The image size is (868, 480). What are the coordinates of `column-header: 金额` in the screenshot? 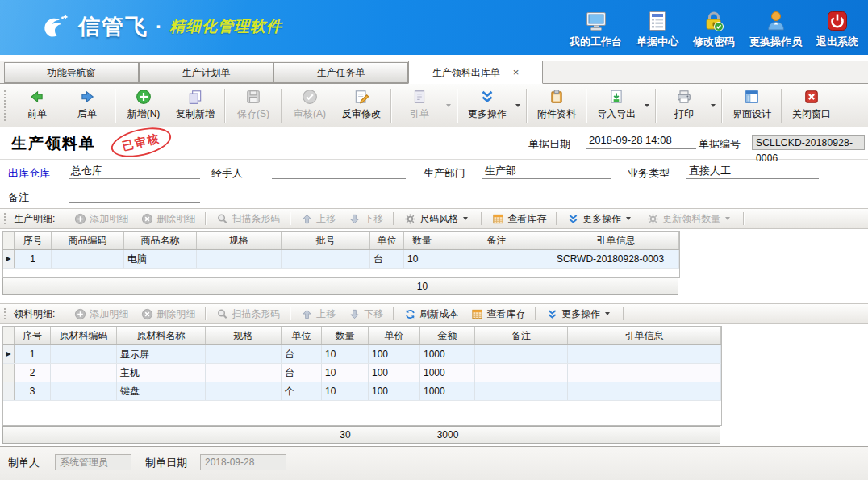 It's located at (448, 336).